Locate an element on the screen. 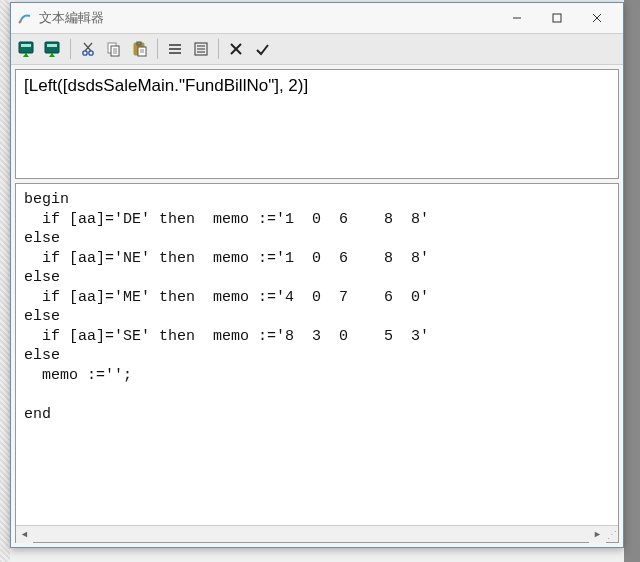 The image size is (640, 562). word-wrap-button is located at coordinates (175, 49).